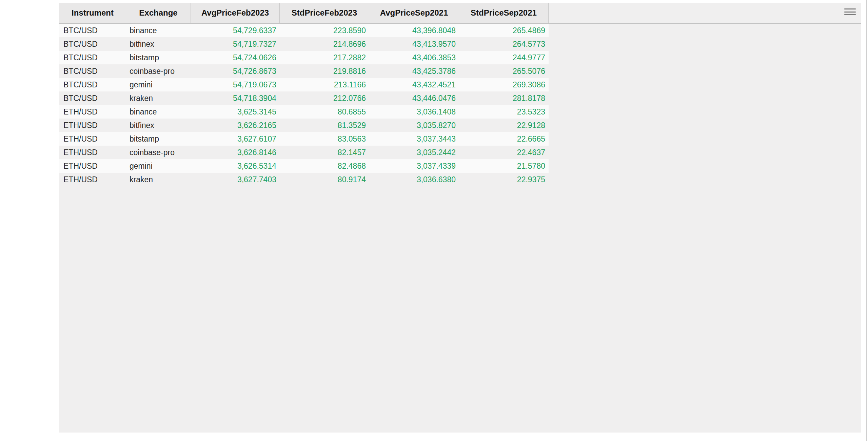 This screenshot has width=868, height=441. I want to click on avg-price-sep2021-cell: 3,037.3443, so click(414, 139).